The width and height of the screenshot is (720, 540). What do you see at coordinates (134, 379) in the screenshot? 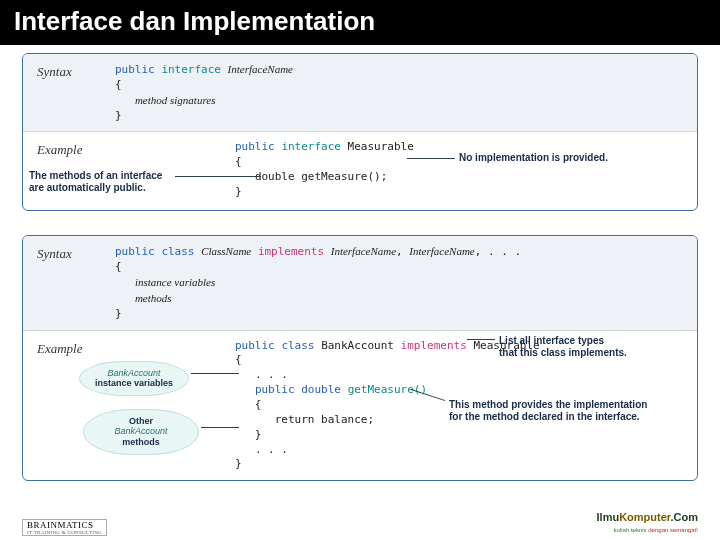
I see `bubble-instance-vars: BankAccount instance variables` at bounding box center [134, 379].